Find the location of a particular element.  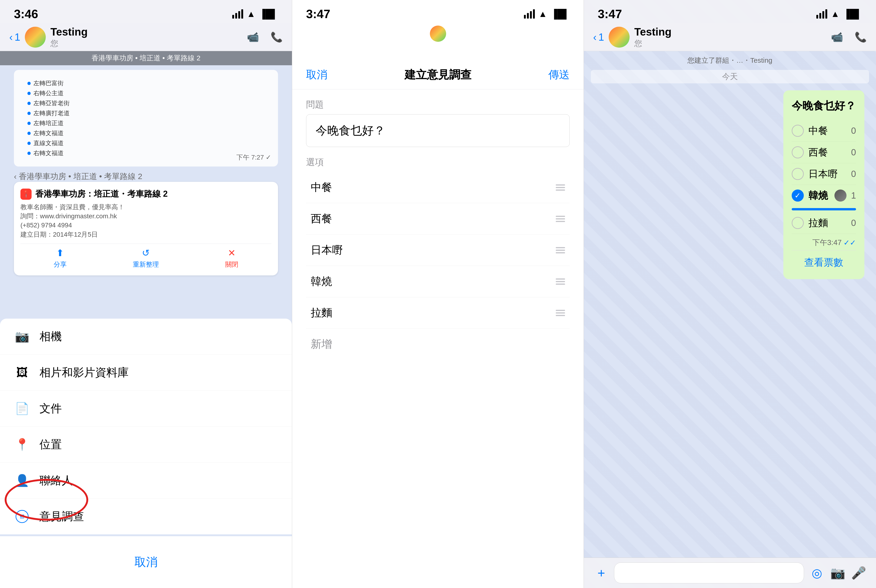

back-button-1: ‹ 1 is located at coordinates (15, 38).